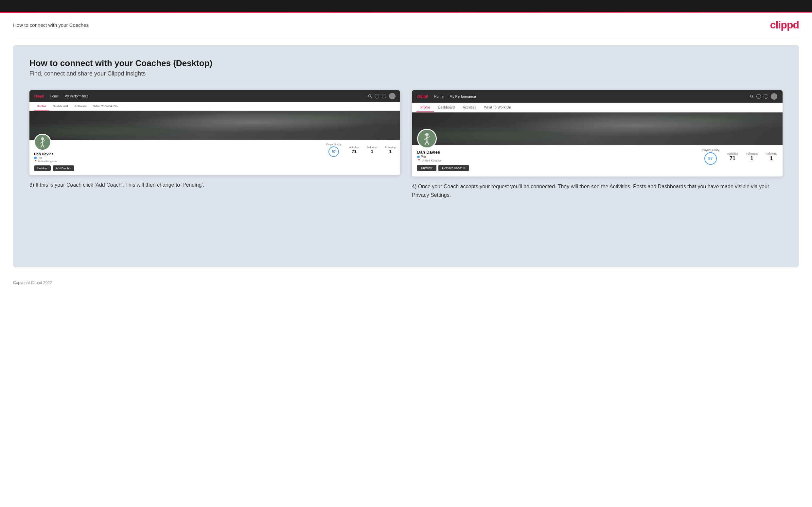 The height and width of the screenshot is (507, 812). What do you see at coordinates (406, 6) in the screenshot?
I see `top-bar` at bounding box center [406, 6].